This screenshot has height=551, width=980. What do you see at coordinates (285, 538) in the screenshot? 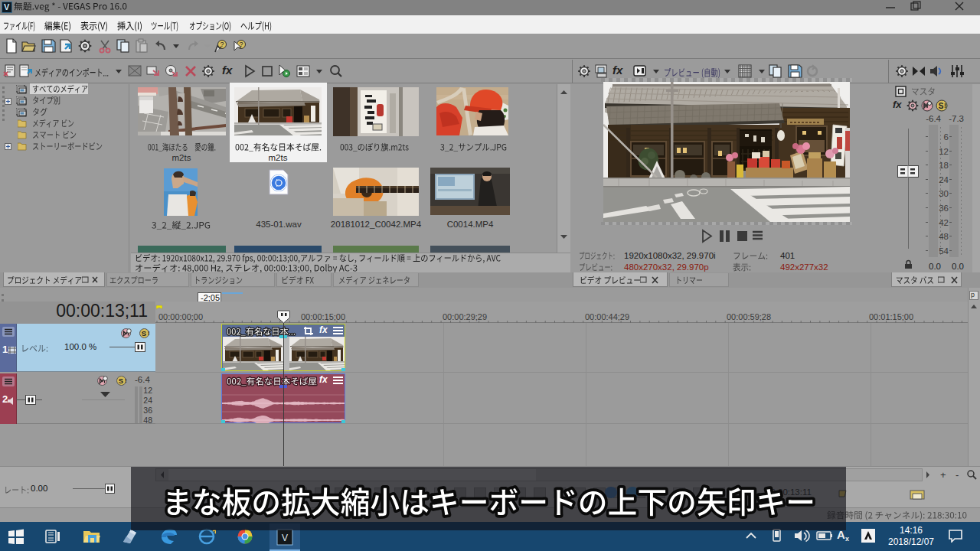
I see `svg-text: V` at bounding box center [285, 538].